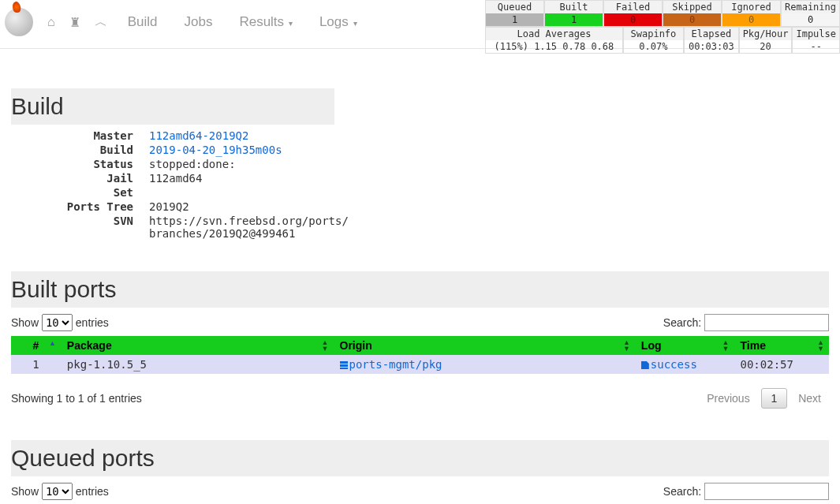  What do you see at coordinates (574, 7) in the screenshot?
I see `stat-built-label: Built` at bounding box center [574, 7].